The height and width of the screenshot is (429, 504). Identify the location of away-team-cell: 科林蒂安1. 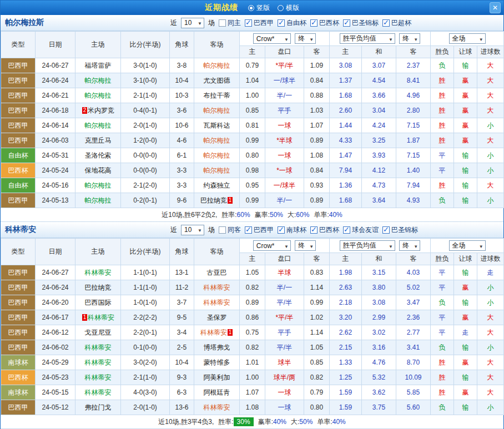
(217, 333).